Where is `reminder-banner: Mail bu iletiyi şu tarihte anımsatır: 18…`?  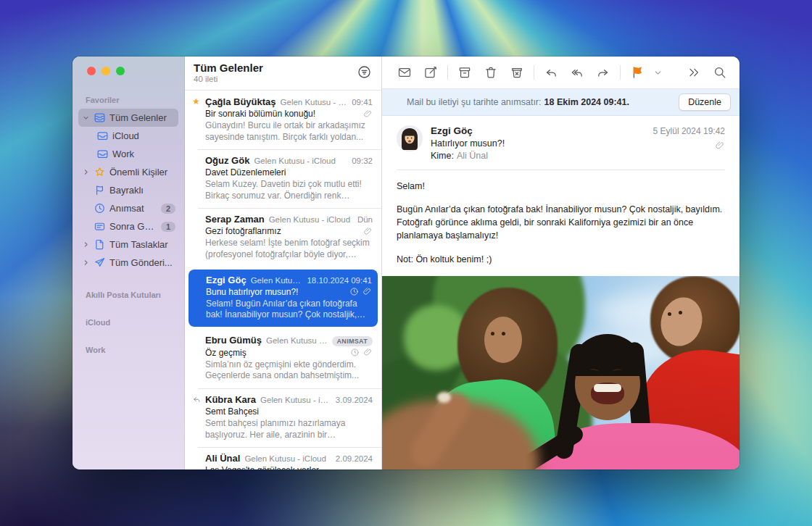 reminder-banner: Mail bu iletiyi şu tarihte anımsatır: 18… is located at coordinates (561, 103).